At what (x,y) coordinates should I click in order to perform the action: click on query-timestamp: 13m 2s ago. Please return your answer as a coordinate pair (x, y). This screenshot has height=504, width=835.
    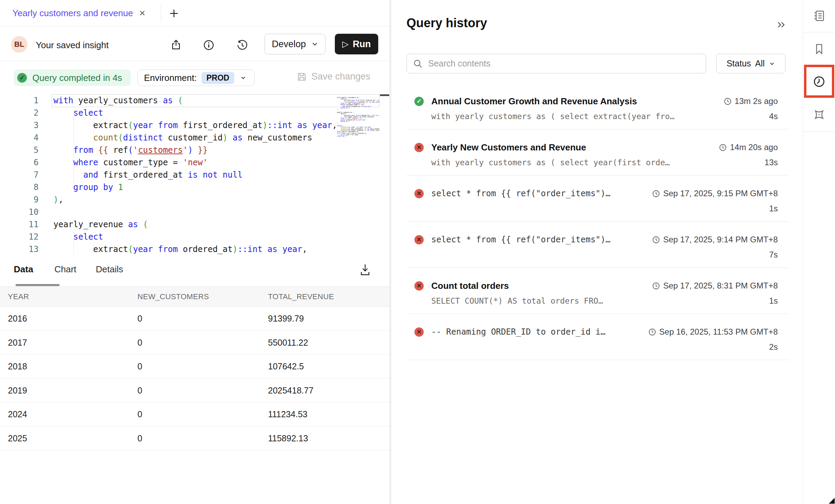
    Looking at the image, I should click on (751, 101).